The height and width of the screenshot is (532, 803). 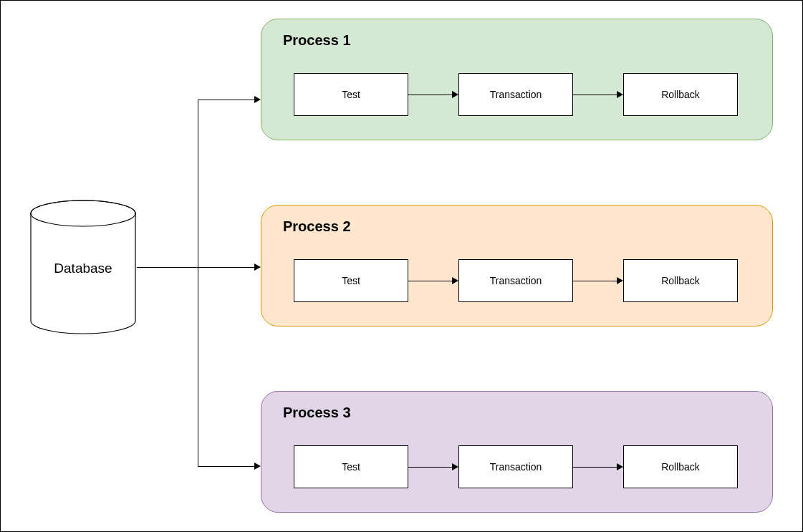 I want to click on process-title: Process 2, so click(x=317, y=226).